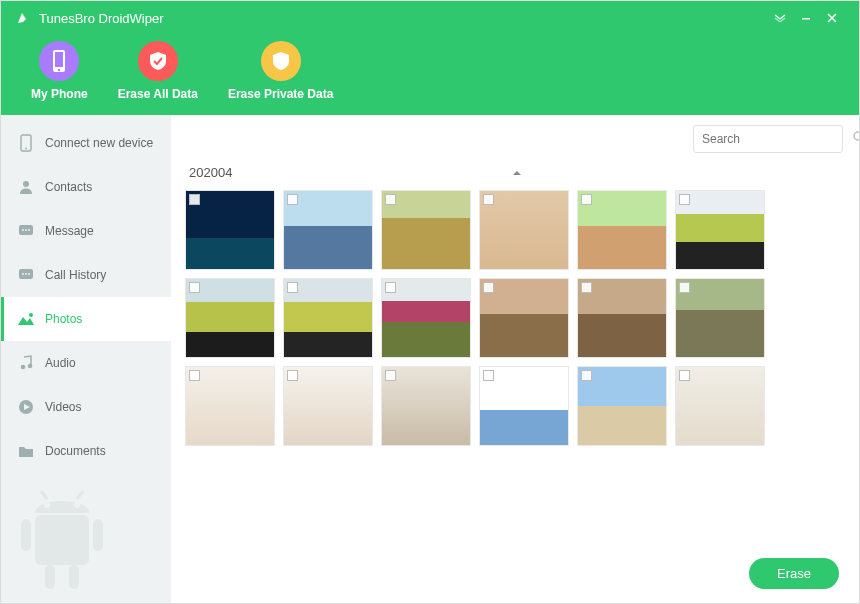 This screenshot has height=604, width=860. What do you see at coordinates (26, 363) in the screenshot?
I see `audio-icon` at bounding box center [26, 363].